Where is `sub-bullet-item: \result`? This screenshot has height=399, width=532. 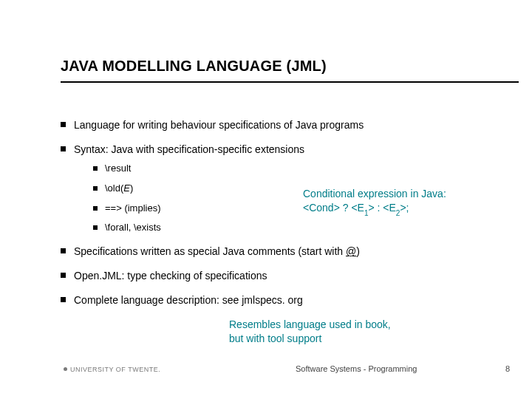 sub-bullet-item: \result is located at coordinates (306, 168).